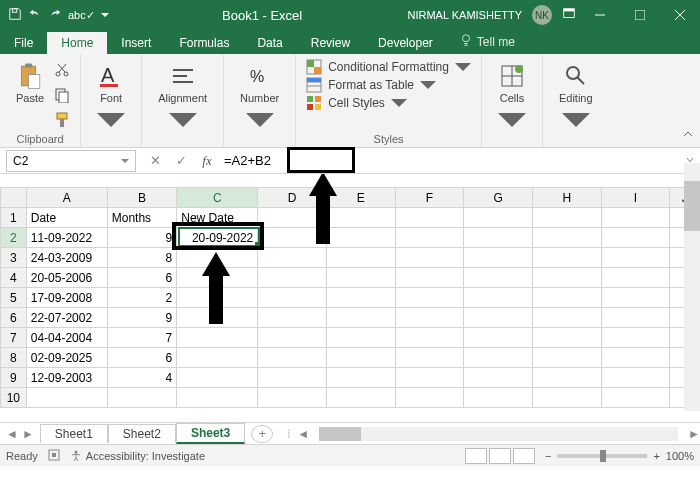 The width and height of the screenshot is (700, 504). What do you see at coordinates (680, 15) in the screenshot?
I see `close-button` at bounding box center [680, 15].